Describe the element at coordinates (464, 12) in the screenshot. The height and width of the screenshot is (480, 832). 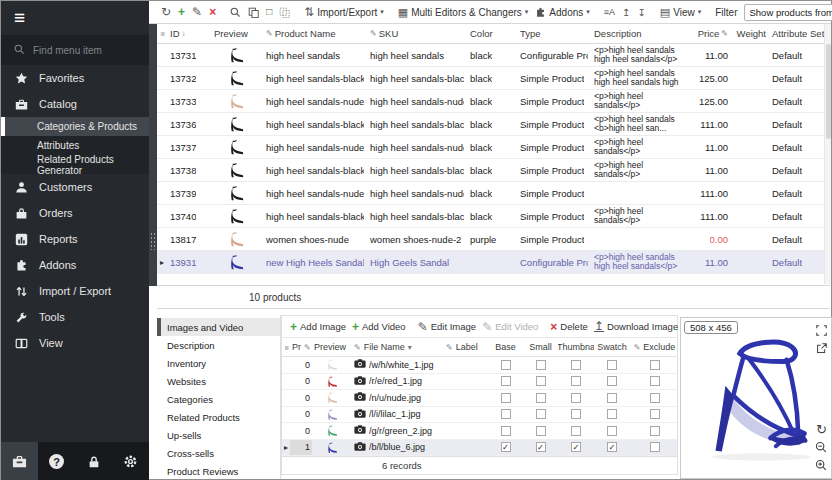
I see `multi-editors-menu: ▦Multi Editors & Changers▾` at that location.